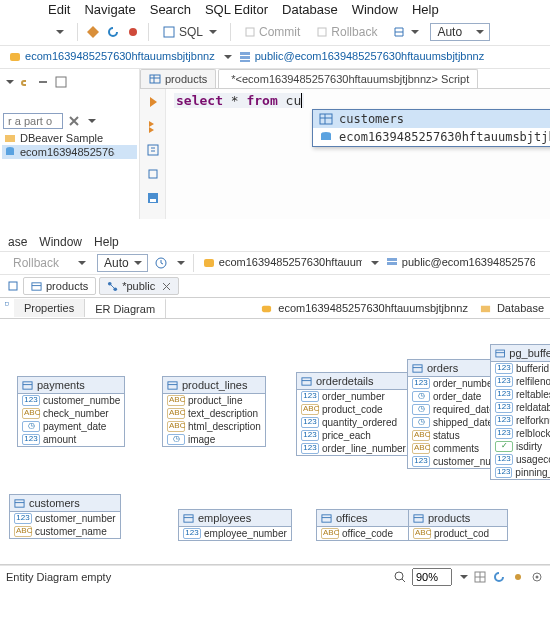 This screenshot has height=628, width=550. What do you see at coordinates (520, 446) in the screenshot?
I see `entity-column: ✓isdirty` at bounding box center [520, 446].